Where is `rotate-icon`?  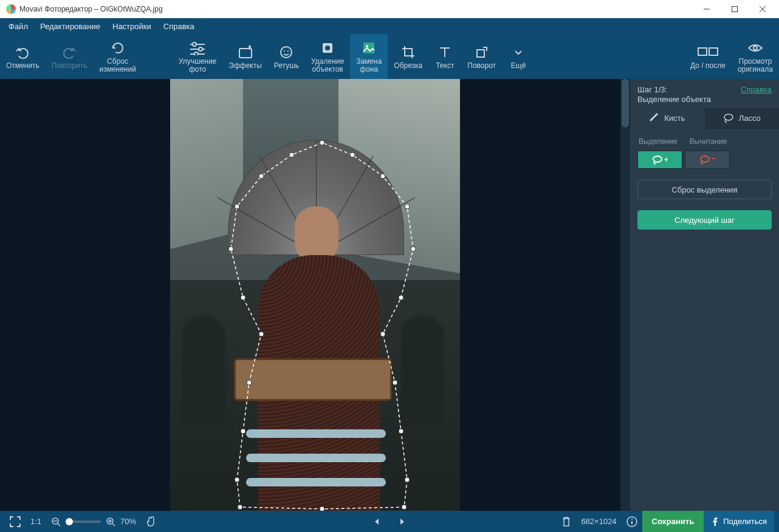
rotate-icon is located at coordinates (482, 52).